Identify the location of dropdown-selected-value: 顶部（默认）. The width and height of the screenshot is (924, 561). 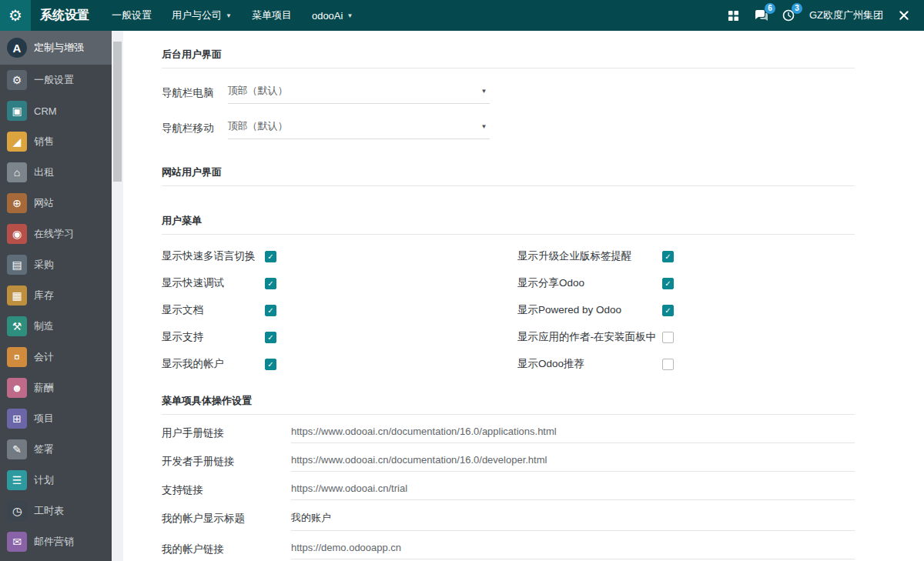
(258, 126).